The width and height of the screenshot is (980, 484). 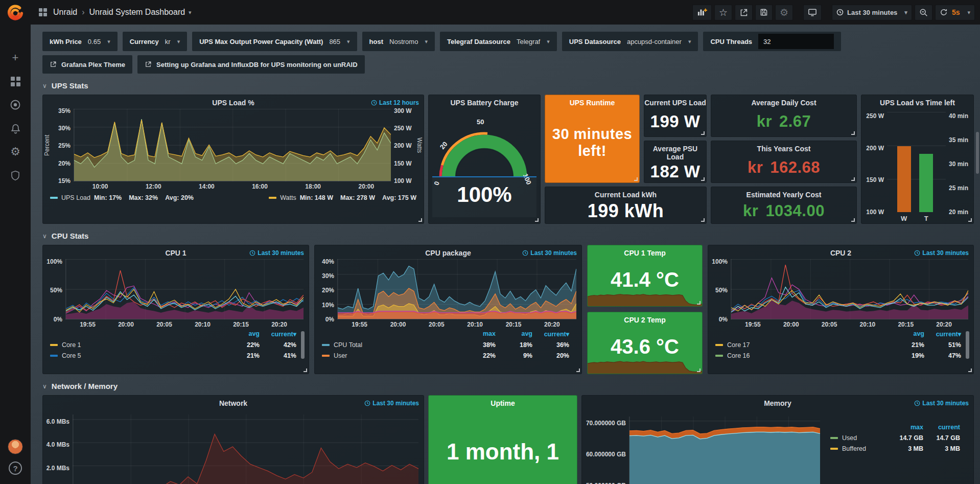 I want to click on refresh-button: 5s ▾, so click(x=955, y=12).